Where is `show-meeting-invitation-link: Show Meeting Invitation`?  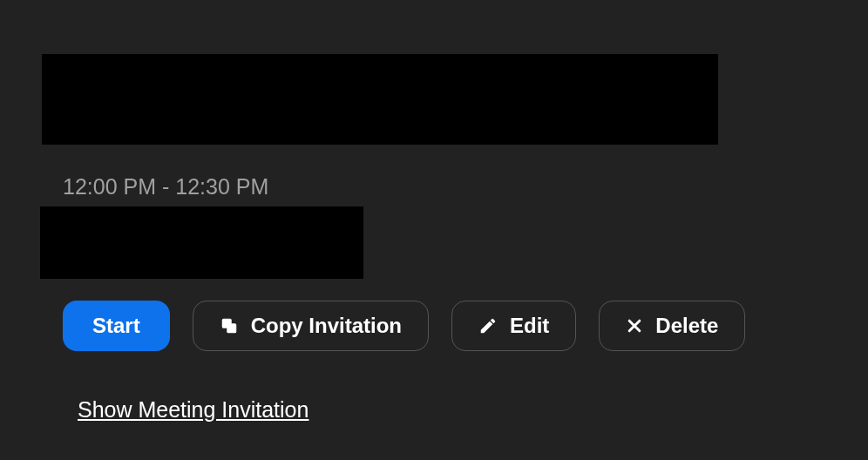 show-meeting-invitation-link: Show Meeting Invitation is located at coordinates (193, 409).